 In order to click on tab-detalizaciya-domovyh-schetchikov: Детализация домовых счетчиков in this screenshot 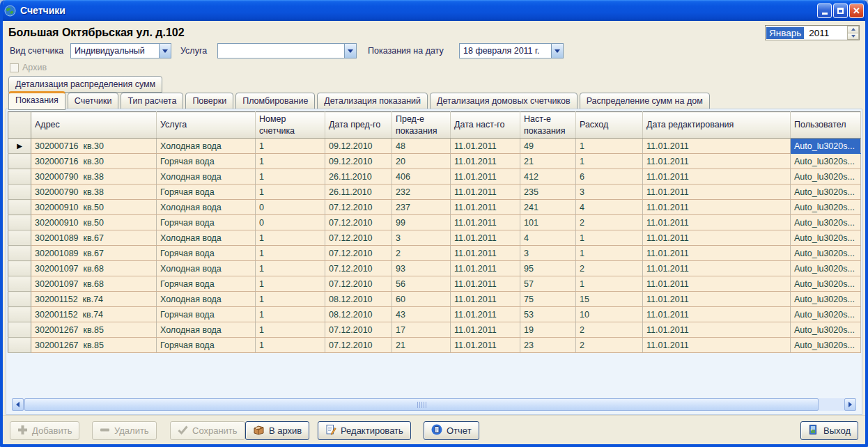, I will do `click(504, 101)`.